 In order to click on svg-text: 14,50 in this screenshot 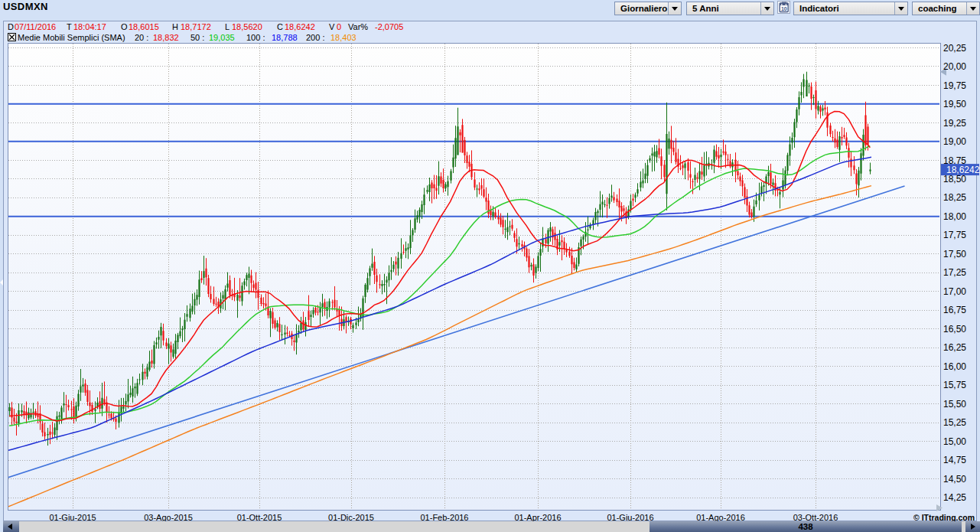, I will do `click(955, 479)`.